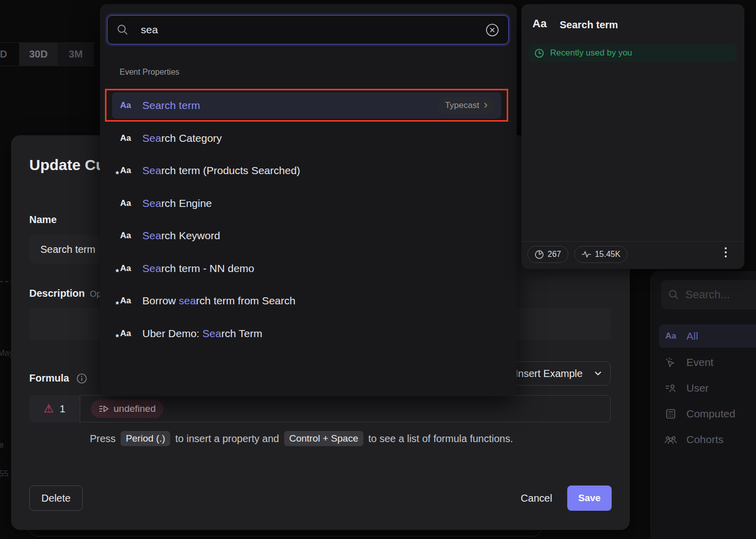 The image size is (756, 539). I want to click on property-list-item: AaSearch Category, so click(307, 138).